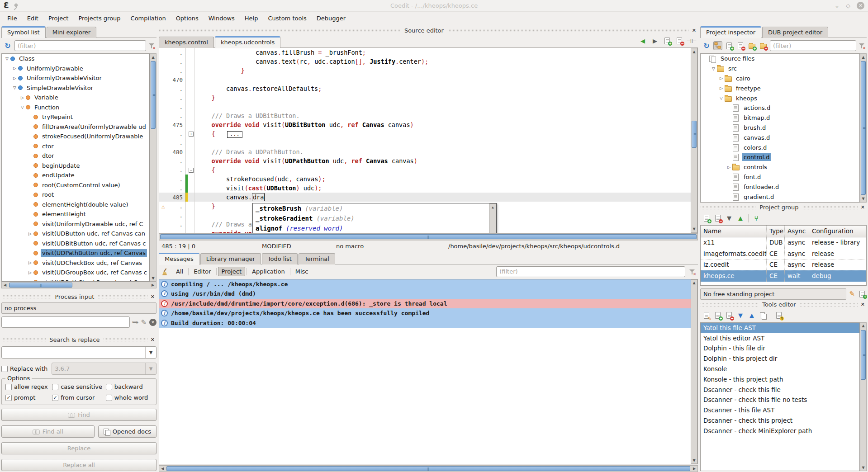  Describe the element at coordinates (679, 41) in the screenshot. I see `close-document-icon: −` at that location.